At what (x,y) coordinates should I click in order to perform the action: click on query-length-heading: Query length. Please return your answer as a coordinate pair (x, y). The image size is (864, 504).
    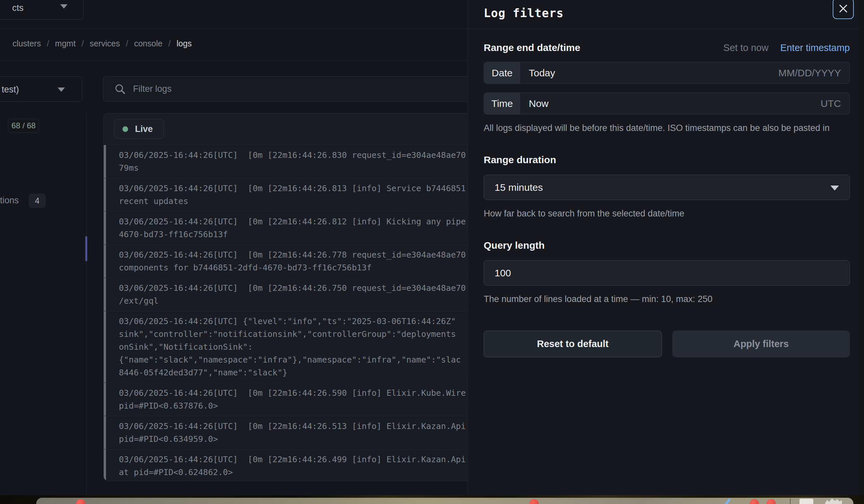
    Looking at the image, I should click on (514, 245).